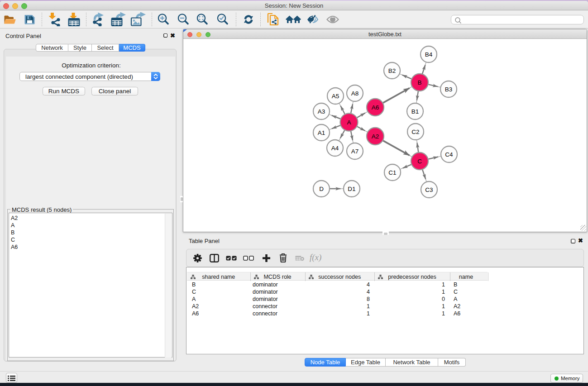  What do you see at coordinates (392, 71) in the screenshot?
I see `svg-text: B2` at bounding box center [392, 71].